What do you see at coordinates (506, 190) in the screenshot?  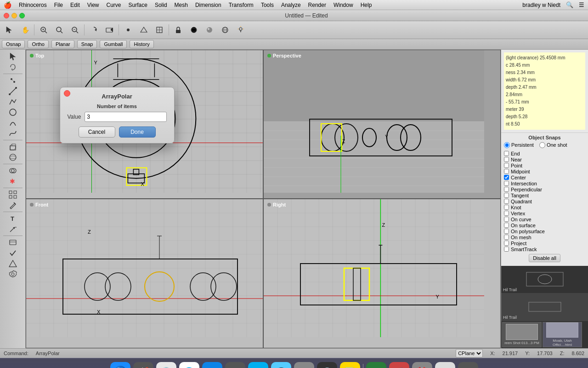 I see `snap-perpendicular-checkbox` at bounding box center [506, 190].